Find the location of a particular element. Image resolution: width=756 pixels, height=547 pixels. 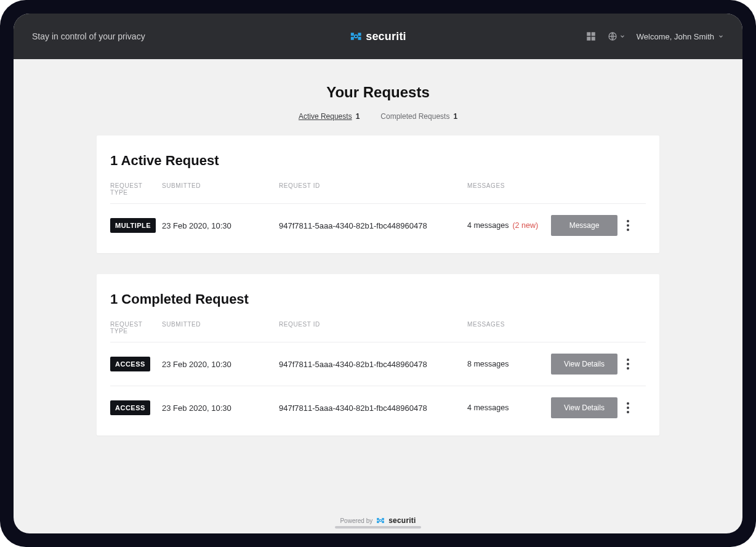

messages-cell: 4 messages is located at coordinates (509, 408).